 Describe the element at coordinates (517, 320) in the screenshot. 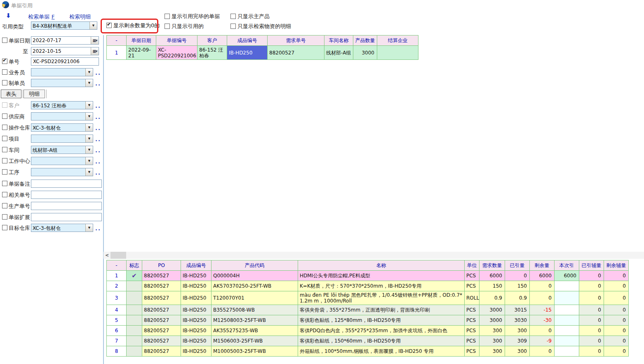

I see `cell-referenced: 3030` at that location.